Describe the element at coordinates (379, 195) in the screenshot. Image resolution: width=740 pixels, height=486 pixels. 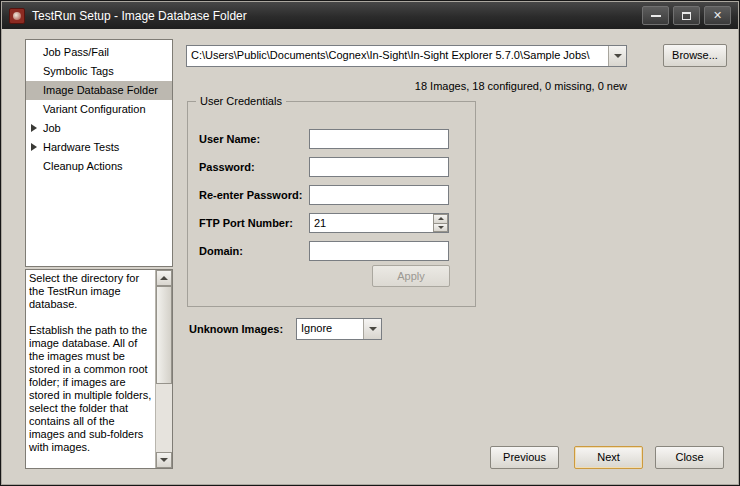
I see `reenter-password-input` at that location.